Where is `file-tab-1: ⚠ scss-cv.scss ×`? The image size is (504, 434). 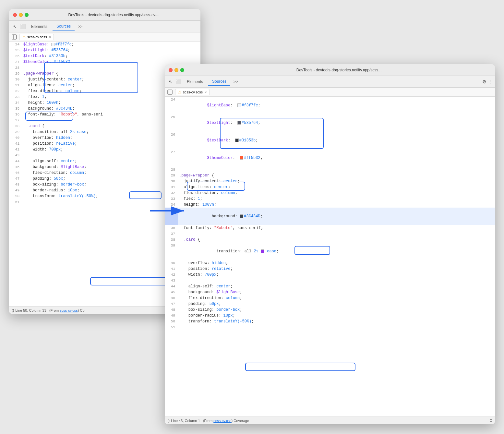 file-tab-1: ⚠ scss-cv.scss × is located at coordinates (37, 37).